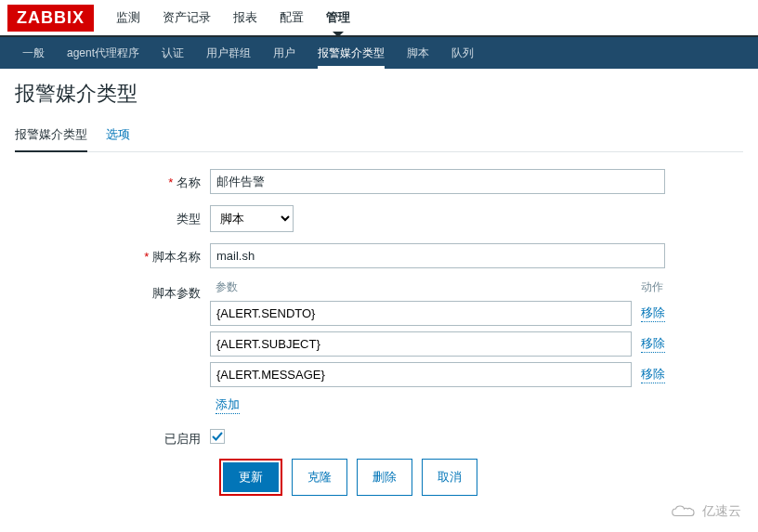  Describe the element at coordinates (463, 53) in the screenshot. I see `subnav-item: 队列` at that location.